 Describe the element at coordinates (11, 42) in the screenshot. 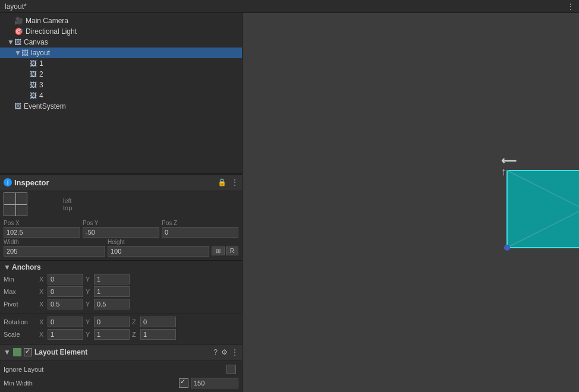

I see `expand-arrow-icon: ▼` at that location.